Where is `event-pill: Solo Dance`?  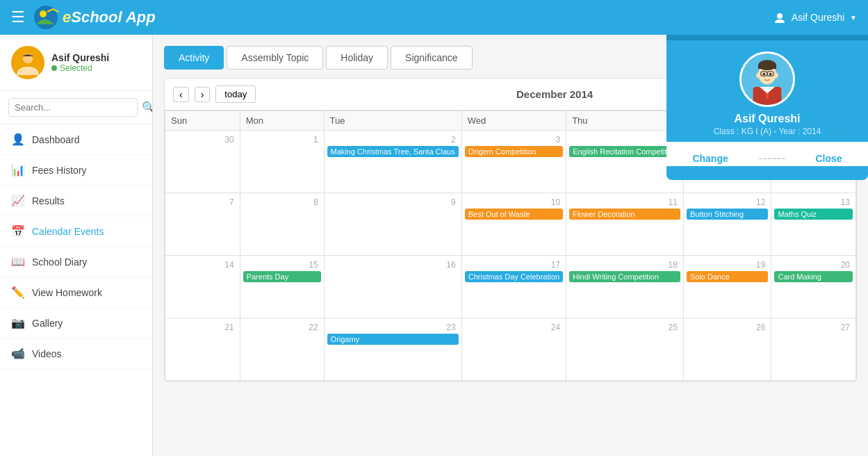 event-pill: Solo Dance is located at coordinates (727, 277).